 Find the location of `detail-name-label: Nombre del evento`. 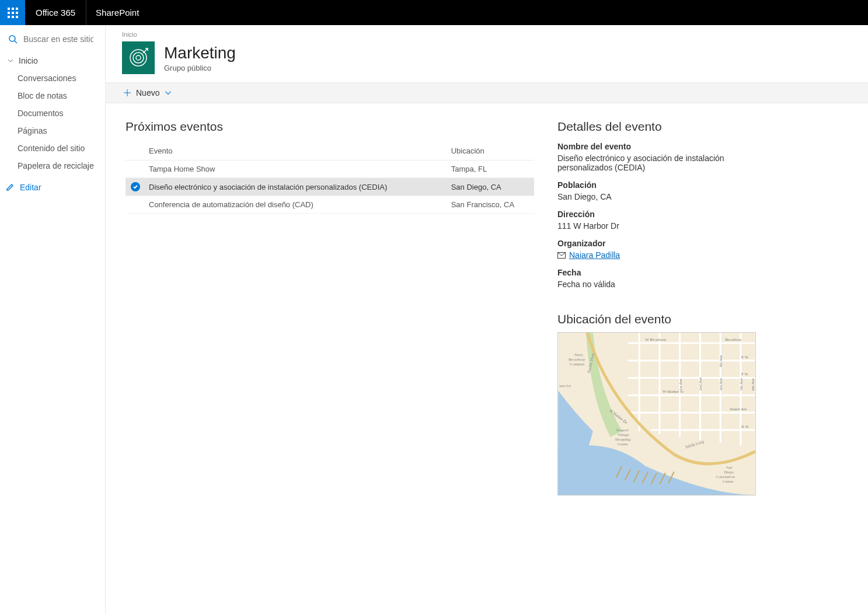

detail-name-label: Nombre del evento is located at coordinates (657, 146).